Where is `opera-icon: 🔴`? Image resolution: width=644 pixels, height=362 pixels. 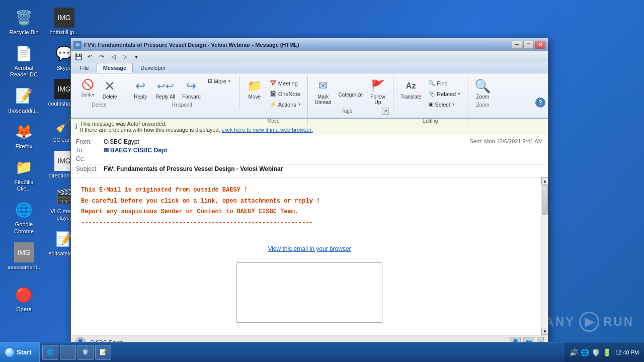
opera-icon: 🔴 is located at coordinates (24, 295).